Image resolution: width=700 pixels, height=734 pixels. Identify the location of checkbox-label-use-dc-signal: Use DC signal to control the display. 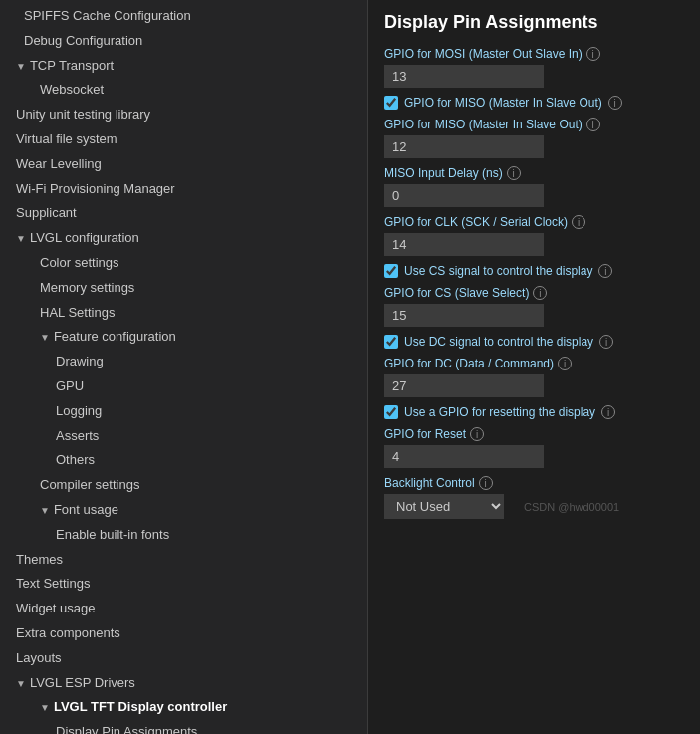
(499, 342).